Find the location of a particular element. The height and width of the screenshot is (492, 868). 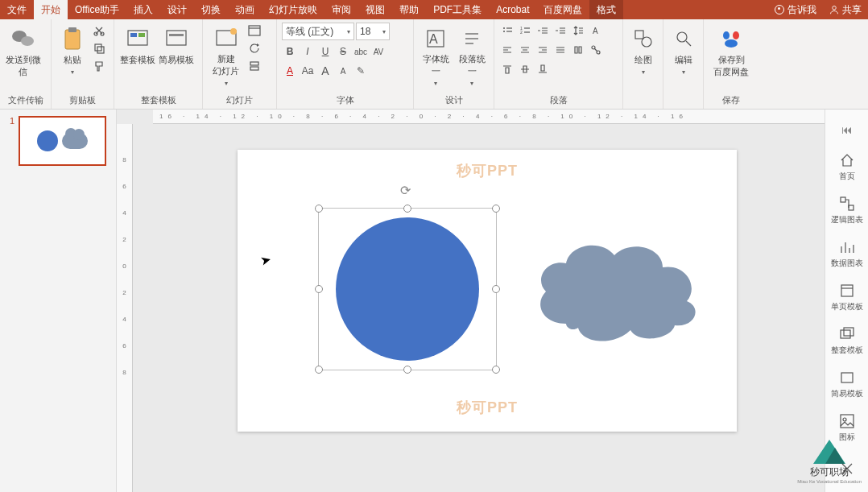

resize-handle-n is located at coordinates (407, 209).